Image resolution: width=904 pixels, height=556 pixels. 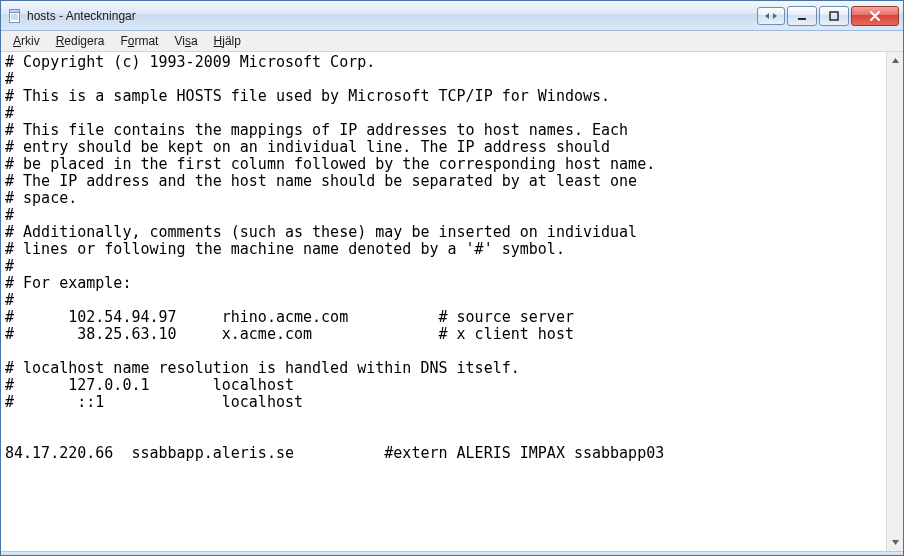 What do you see at coordinates (139, 41) in the screenshot?
I see `menu-format: Format` at bounding box center [139, 41].